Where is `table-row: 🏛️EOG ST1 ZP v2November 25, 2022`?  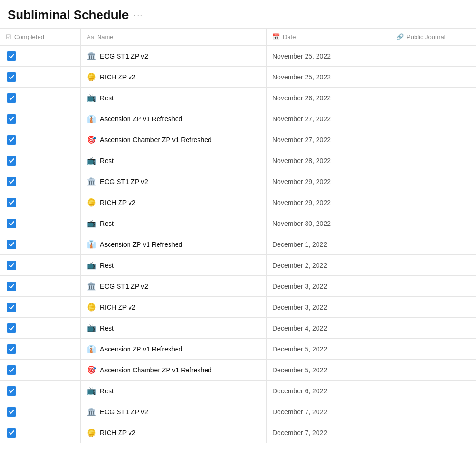 table-row: 🏛️EOG ST1 ZP v2November 25, 2022 is located at coordinates (238, 56).